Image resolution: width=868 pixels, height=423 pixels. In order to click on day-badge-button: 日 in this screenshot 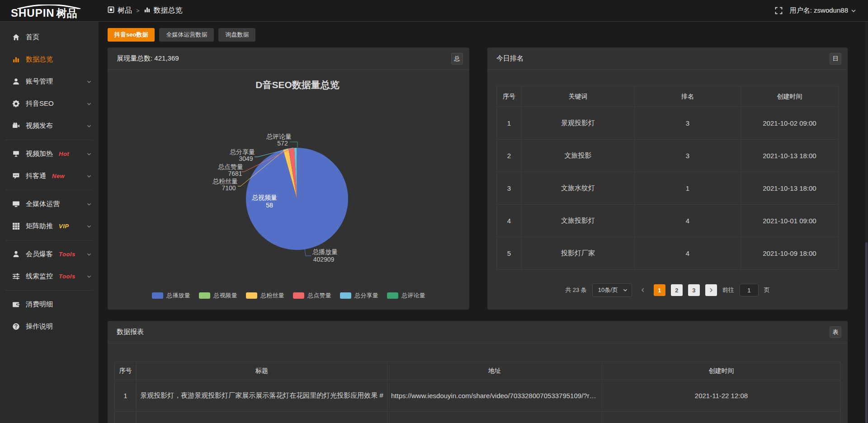, I will do `click(835, 59)`.